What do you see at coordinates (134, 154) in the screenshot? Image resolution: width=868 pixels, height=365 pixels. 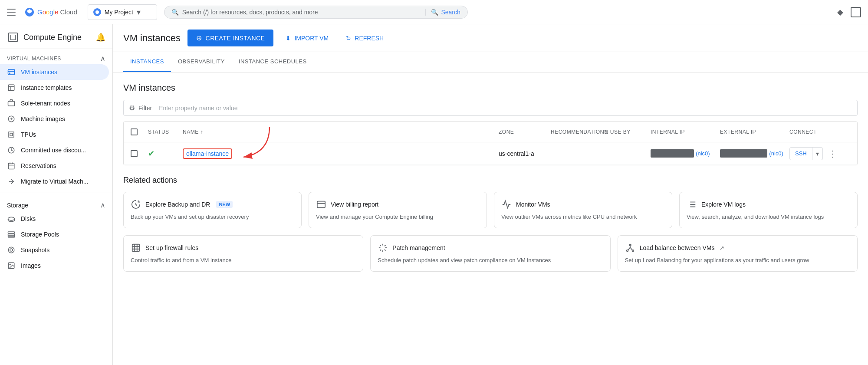 I see `row-checkbox` at bounding box center [134, 154].